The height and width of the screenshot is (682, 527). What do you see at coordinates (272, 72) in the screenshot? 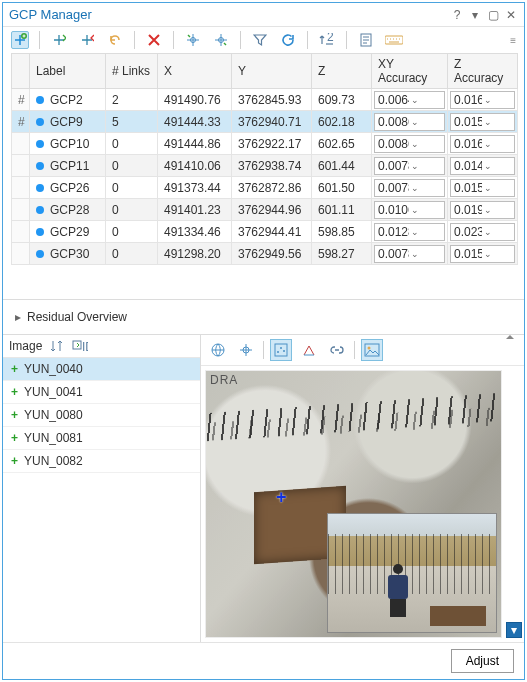
I see `col-y: Y` at bounding box center [272, 72].